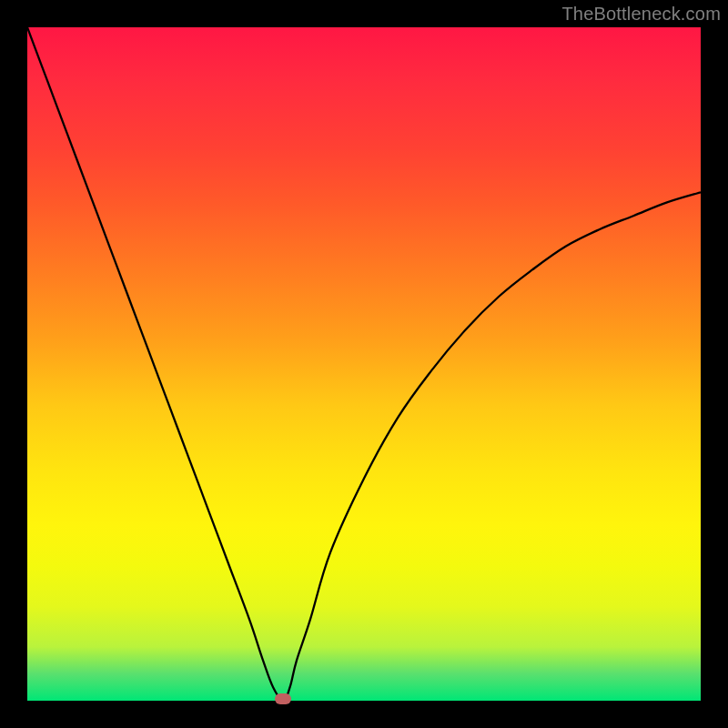 This screenshot has width=728, height=728. Describe the element at coordinates (283, 699) in the screenshot. I see `optimum-marker` at that location.